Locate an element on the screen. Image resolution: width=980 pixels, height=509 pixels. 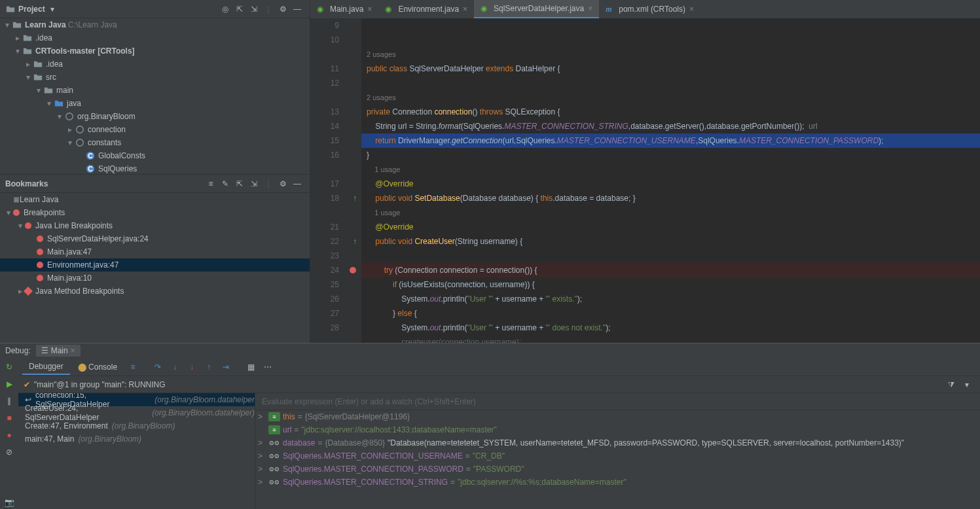
check-icon: ✔ is located at coordinates (27, 385).